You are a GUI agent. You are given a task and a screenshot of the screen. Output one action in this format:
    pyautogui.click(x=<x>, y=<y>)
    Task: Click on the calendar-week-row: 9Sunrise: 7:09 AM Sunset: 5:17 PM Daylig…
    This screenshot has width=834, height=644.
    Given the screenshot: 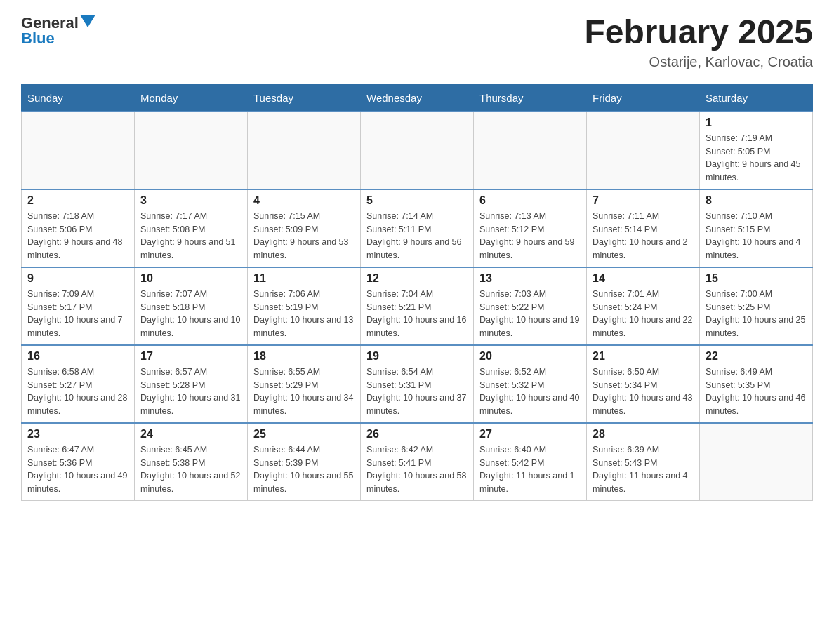 What is the action you would take?
    pyautogui.click(x=417, y=306)
    